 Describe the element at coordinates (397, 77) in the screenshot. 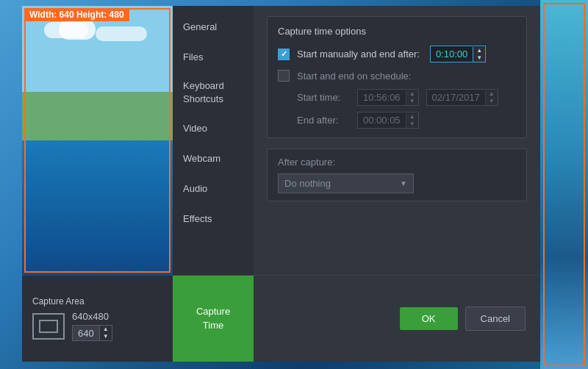

I see `capture-time-box: Capture time options ✓ Start manually an…` at that location.